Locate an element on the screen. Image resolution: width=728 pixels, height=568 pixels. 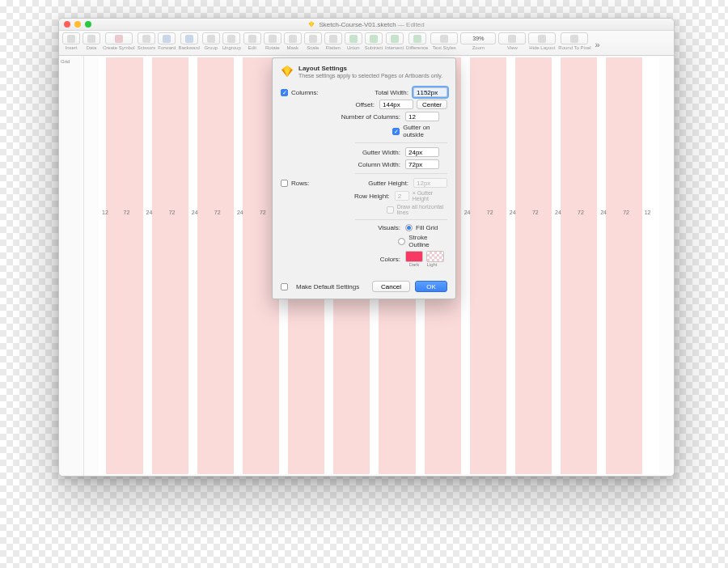
toolbar-item-round-to-pixel: Round To Pixel is located at coordinates (574, 41).